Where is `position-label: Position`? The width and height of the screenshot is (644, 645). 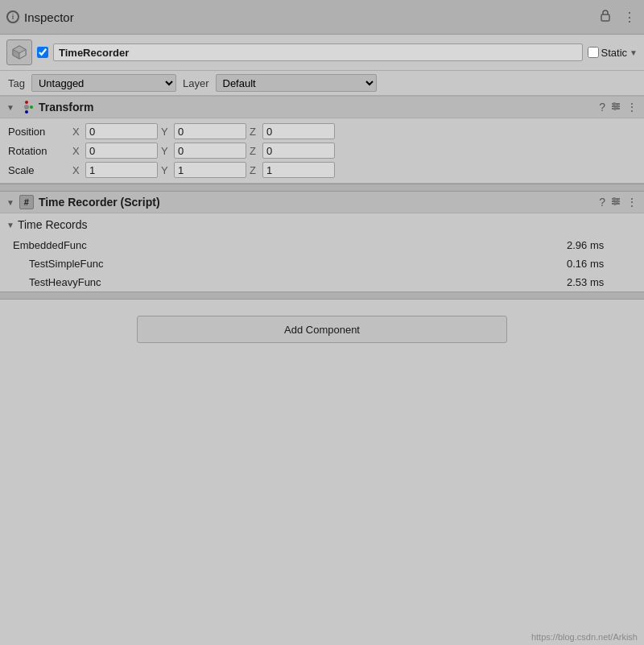 position-label: Position is located at coordinates (40, 132).